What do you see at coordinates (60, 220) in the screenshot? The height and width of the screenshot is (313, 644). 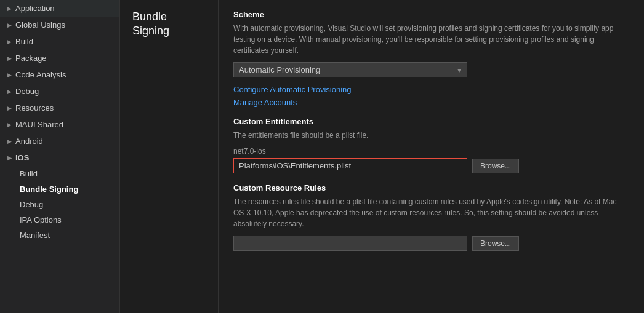 I see `sidebar-child-ipa-options: IPA Options` at bounding box center [60, 220].